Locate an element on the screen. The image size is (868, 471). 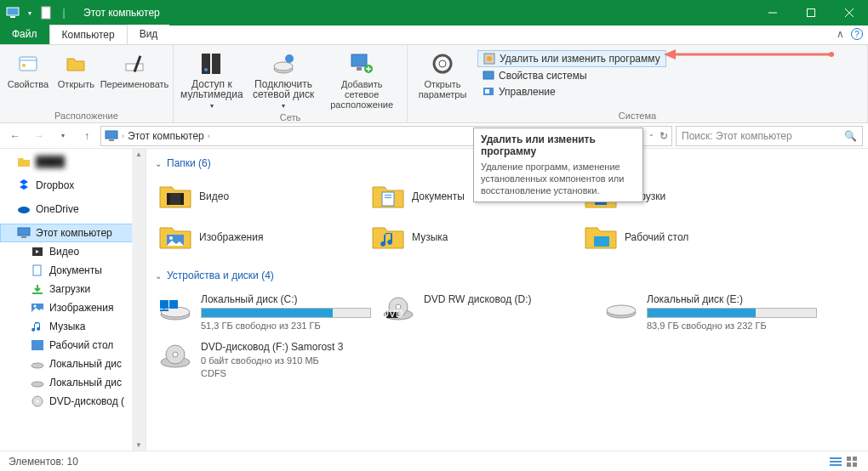
folder-videos: Видео is located at coordinates (261, 196).